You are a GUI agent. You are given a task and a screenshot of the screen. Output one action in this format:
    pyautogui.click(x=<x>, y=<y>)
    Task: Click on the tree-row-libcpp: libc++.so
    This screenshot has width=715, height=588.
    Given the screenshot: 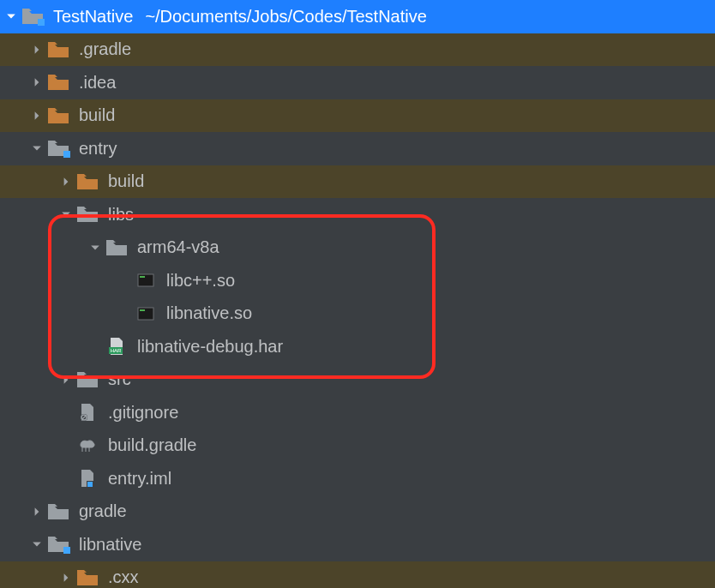 What is the action you would take?
    pyautogui.click(x=358, y=281)
    